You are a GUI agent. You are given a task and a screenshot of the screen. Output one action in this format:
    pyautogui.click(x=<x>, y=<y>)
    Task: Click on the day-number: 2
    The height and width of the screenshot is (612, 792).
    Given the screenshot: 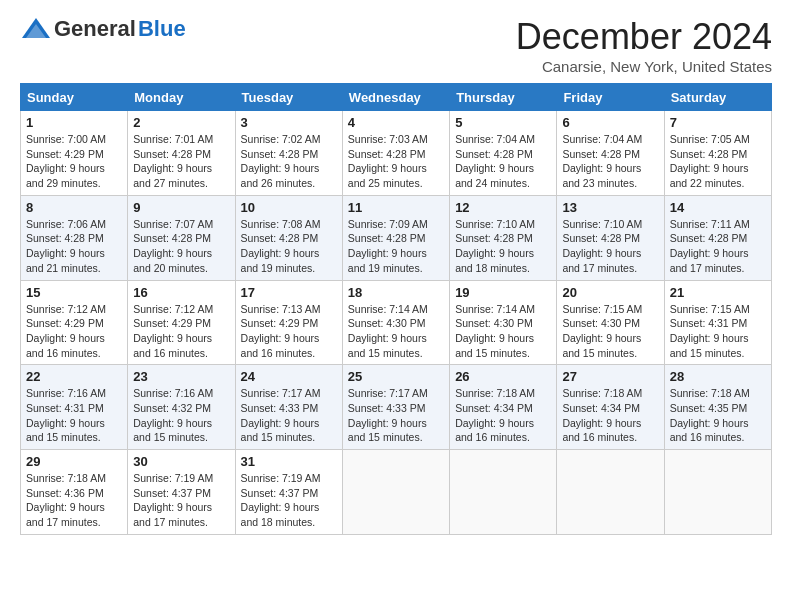 What is the action you would take?
    pyautogui.click(x=181, y=122)
    